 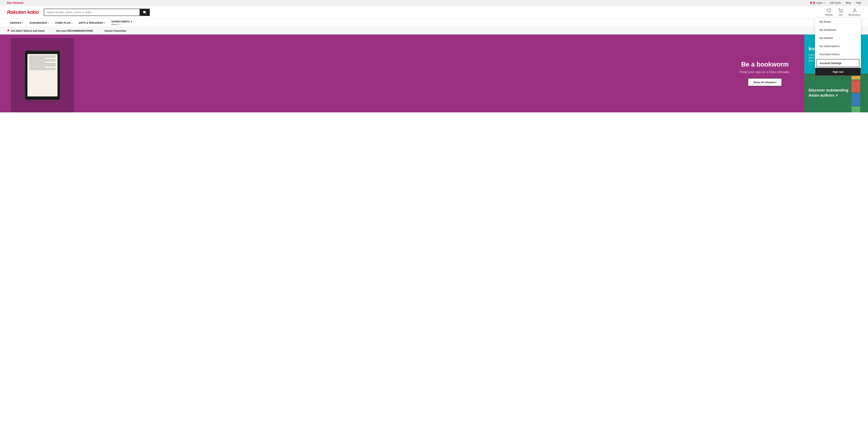 I want to click on flag-promo-icon: ⚑, so click(x=8, y=31).